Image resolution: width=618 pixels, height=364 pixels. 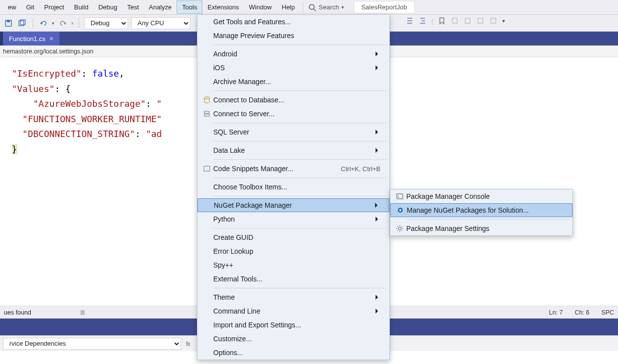 What do you see at coordinates (293, 279) in the screenshot?
I see `menu-item: External Tools...` at bounding box center [293, 279].